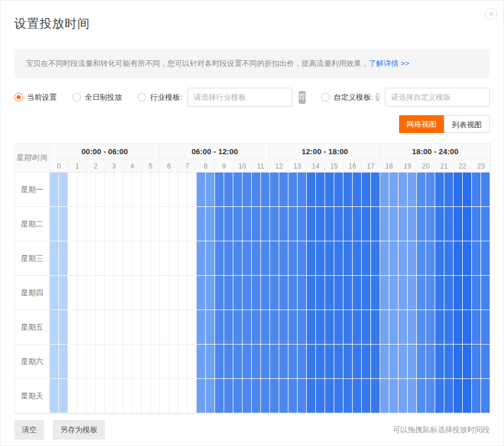 Image resolution: width=504 pixels, height=446 pixels. Describe the element at coordinates (240, 97) in the screenshot. I see `industry-template-input` at that location.